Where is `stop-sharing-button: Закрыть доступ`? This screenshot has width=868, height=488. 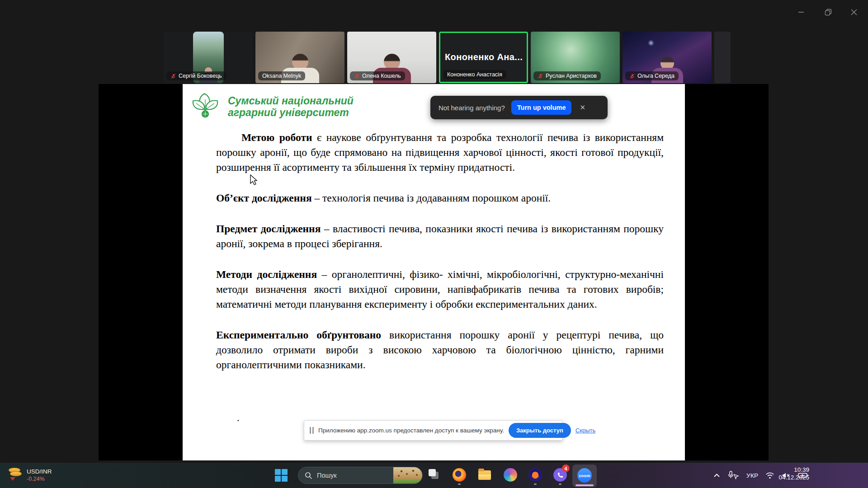
stop-sharing-button: Закрыть доступ is located at coordinates (540, 430).